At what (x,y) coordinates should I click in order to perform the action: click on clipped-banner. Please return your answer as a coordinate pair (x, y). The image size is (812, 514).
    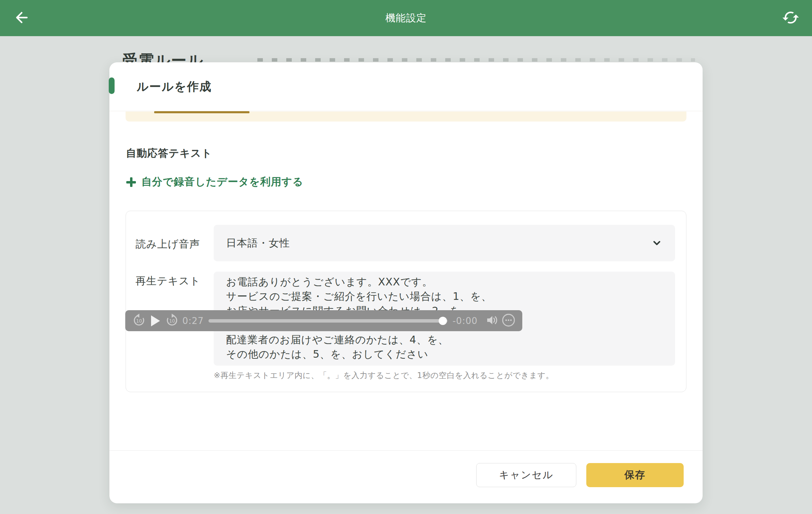
    Looking at the image, I should click on (406, 116).